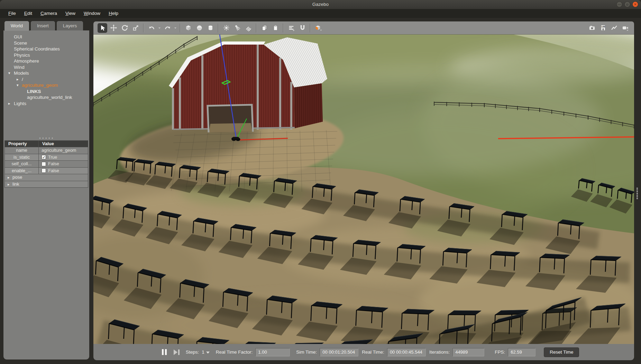 The height and width of the screenshot is (364, 641). Describe the element at coordinates (125, 28) in the screenshot. I see `rotate-button` at that location.